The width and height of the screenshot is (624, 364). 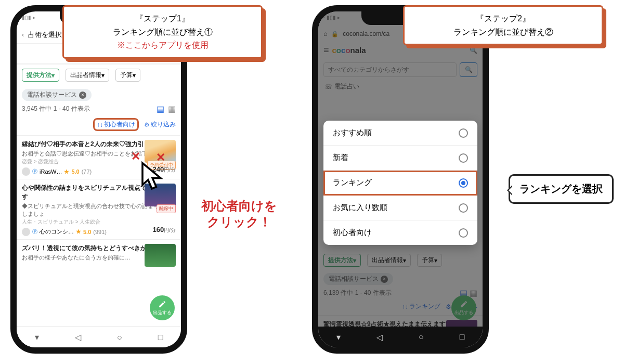 What do you see at coordinates (128, 75) in the screenshot?
I see `filter-budget: 予算 ▾` at bounding box center [128, 75].